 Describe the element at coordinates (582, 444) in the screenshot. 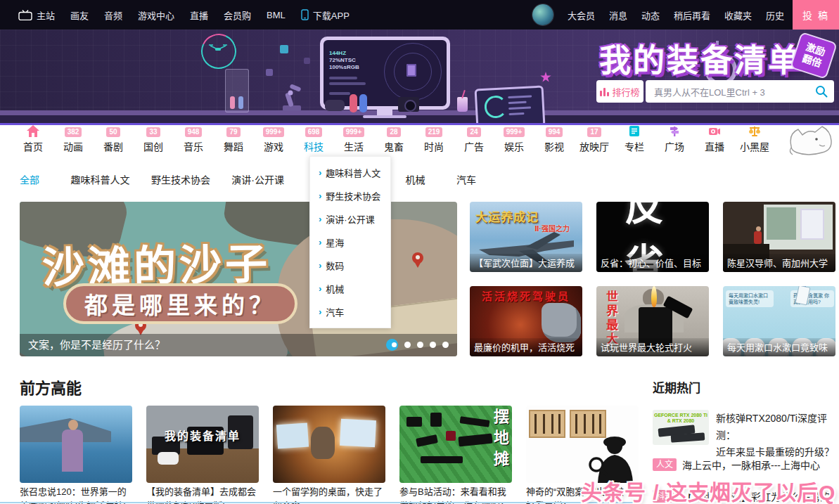

I see `video-thumb-calligraphy-case` at that location.